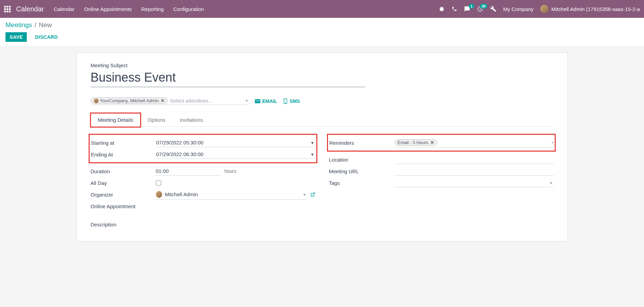 The width and height of the screenshot is (644, 307). I want to click on ending-at-label: Ending At, so click(124, 154).